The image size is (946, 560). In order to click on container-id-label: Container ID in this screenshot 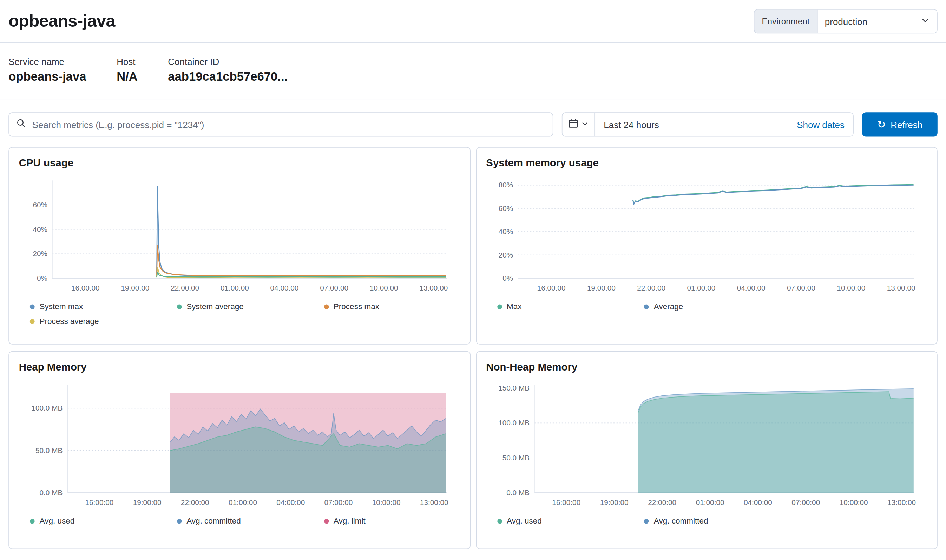, I will do `click(228, 62)`.